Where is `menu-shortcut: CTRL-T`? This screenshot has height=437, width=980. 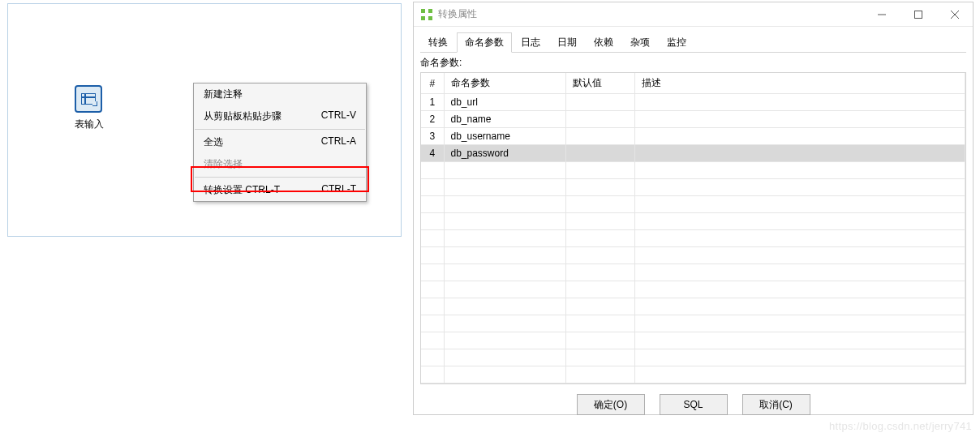 menu-shortcut: CTRL-T is located at coordinates (339, 190).